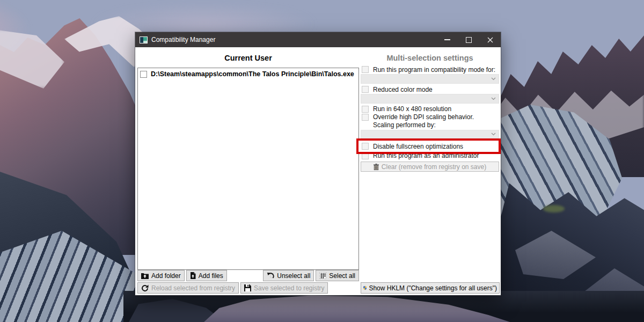 Image resolution: width=644 pixels, height=322 pixels. Describe the element at coordinates (430, 134) in the screenshot. I see `scaling-dropdown` at that location.